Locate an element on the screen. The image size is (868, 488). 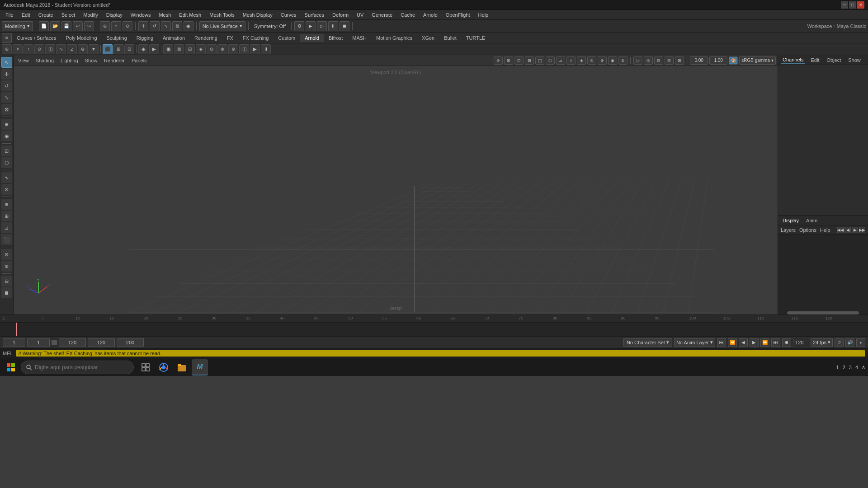
step-back-button: ⏪ is located at coordinates (732, 343).